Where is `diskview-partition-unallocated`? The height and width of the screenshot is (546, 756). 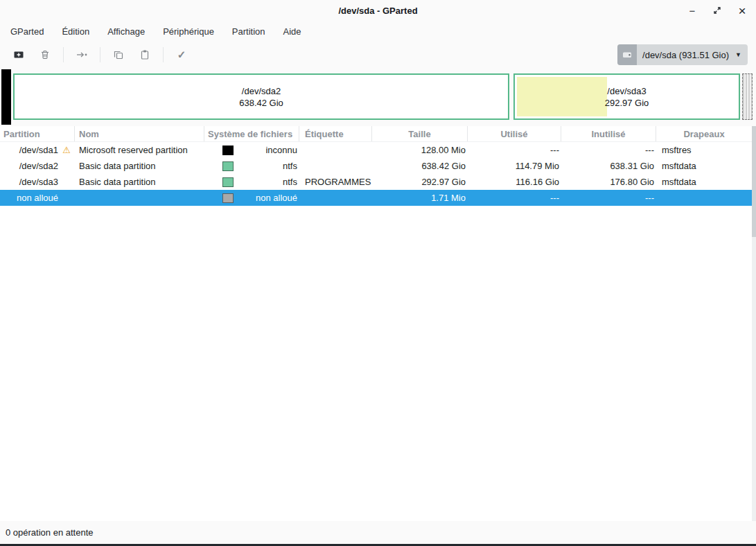
diskview-partition-unallocated is located at coordinates (747, 97).